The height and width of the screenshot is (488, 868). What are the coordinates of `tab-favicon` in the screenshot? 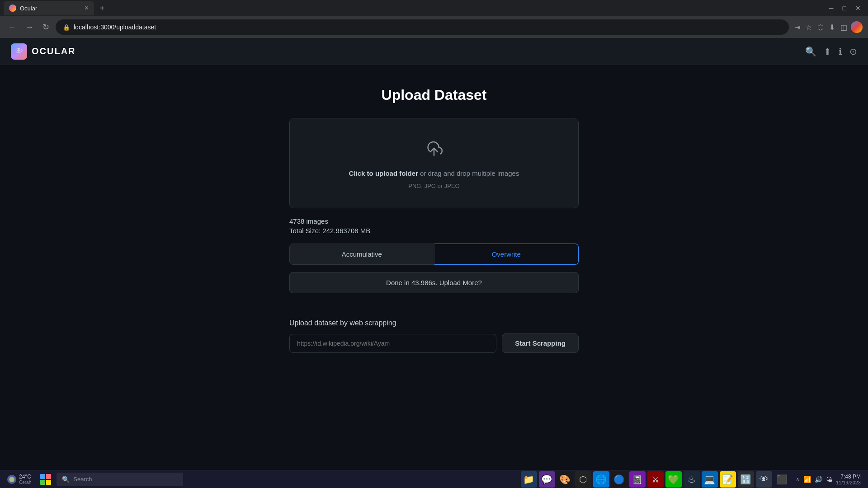 It's located at (13, 8).